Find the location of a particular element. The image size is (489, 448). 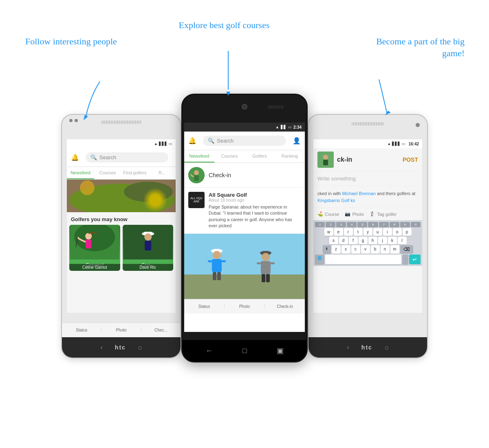

key-s: s is located at coordinates (334, 240).